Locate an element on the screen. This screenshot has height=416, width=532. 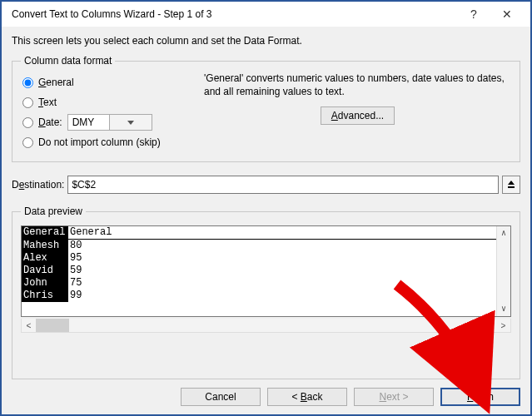
radio-general is located at coordinates (28, 83).